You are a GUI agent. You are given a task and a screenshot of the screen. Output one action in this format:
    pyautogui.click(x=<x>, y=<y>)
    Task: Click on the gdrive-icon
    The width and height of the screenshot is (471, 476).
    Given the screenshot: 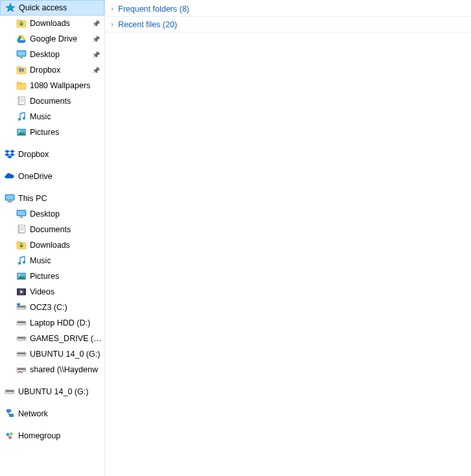 What is the action you would take?
    pyautogui.click(x=21, y=39)
    